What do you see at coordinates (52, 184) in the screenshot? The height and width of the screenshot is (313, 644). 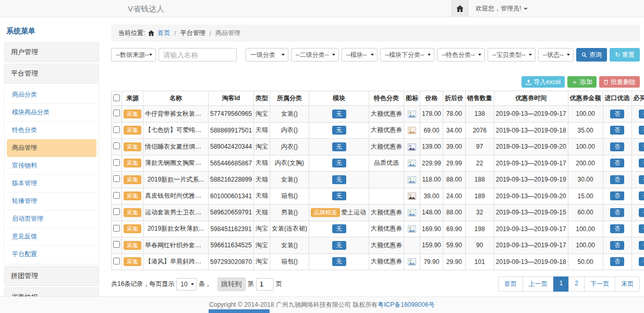 I see `sidebar-item-version-mgmt: 版本管理` at bounding box center [52, 184].